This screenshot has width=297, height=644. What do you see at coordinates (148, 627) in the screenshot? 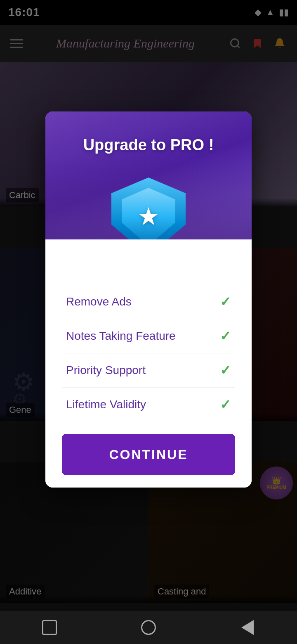
I see `nav-circle-icon` at bounding box center [148, 627].